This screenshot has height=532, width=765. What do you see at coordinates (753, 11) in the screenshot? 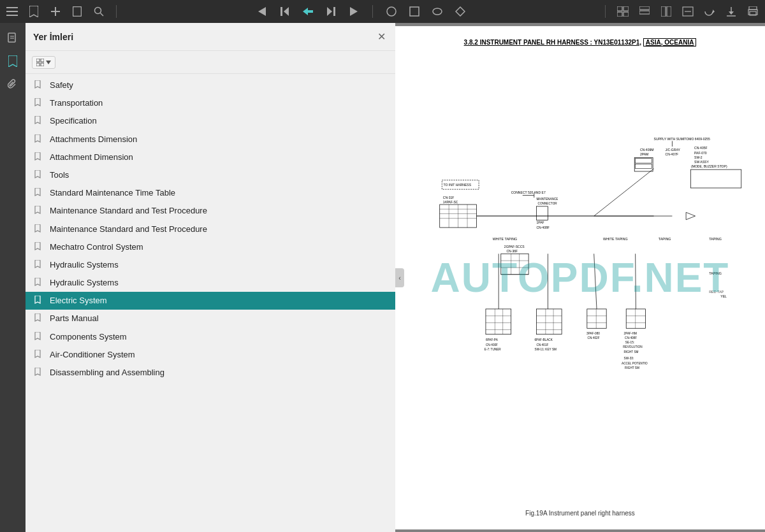
I see `toolbar-print-icon` at bounding box center [753, 11].